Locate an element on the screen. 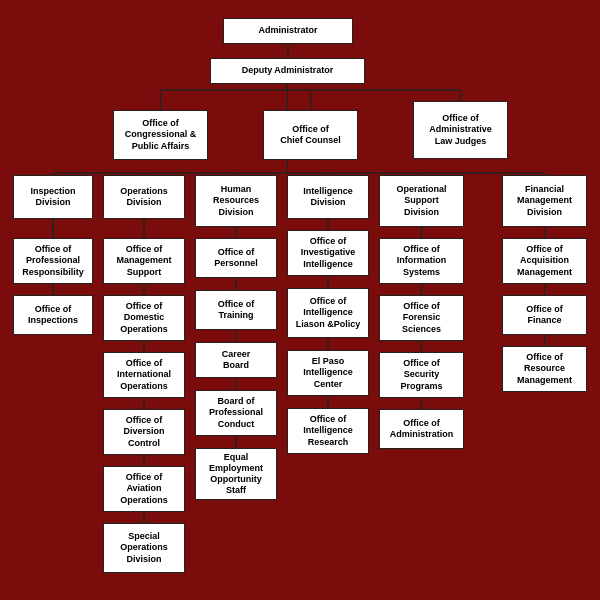  node-diversionctrl: Office ofDiversionControl is located at coordinates (144, 432).